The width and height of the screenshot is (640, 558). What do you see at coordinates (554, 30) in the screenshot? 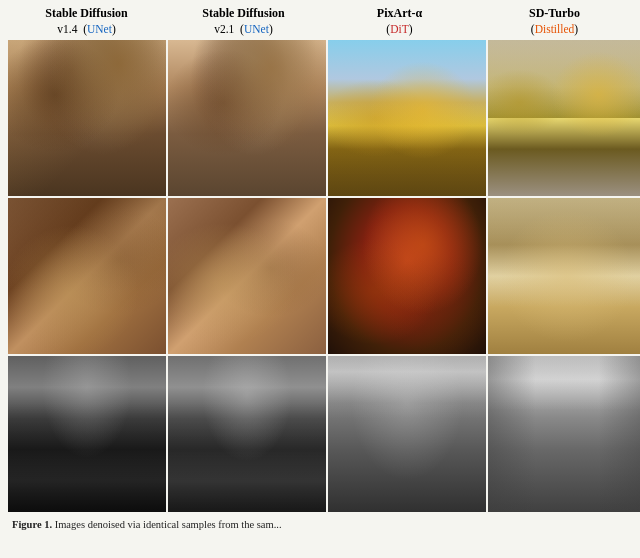
I see `col-arch-row-sdturbo: (Distilled)` at bounding box center [554, 30].